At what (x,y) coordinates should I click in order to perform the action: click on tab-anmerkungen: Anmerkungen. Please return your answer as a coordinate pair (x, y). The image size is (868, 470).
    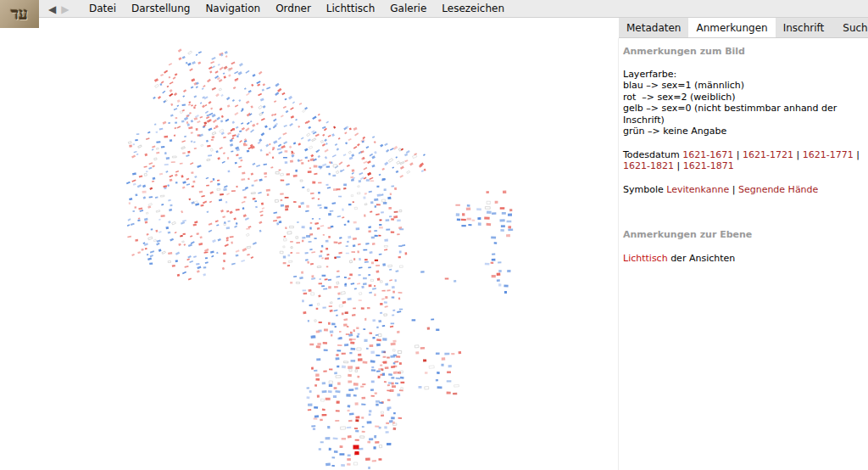
    Looking at the image, I should click on (732, 27).